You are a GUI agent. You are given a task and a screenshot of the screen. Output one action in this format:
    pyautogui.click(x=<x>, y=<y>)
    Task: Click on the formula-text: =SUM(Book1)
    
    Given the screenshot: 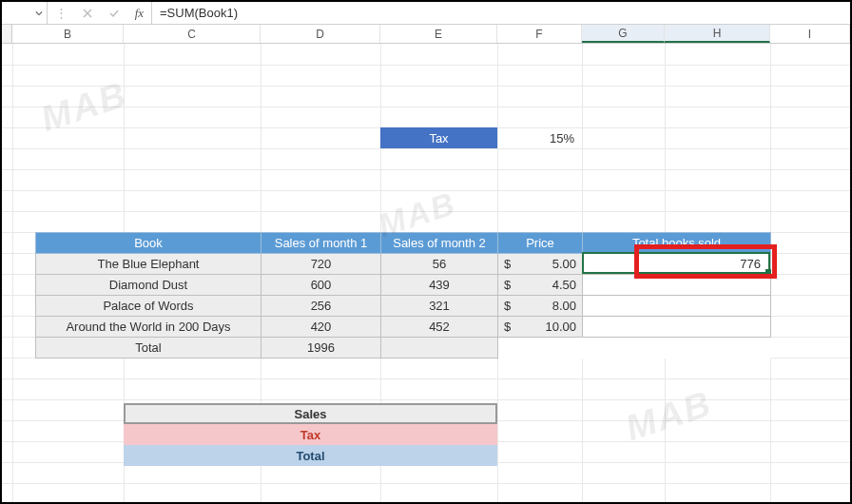 What is the action you would take?
    pyautogui.click(x=199, y=13)
    